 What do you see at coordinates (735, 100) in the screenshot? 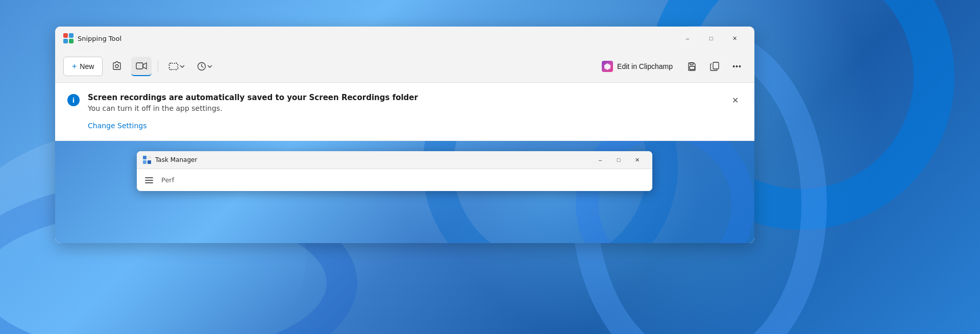
I see `info-banner-close-button: ✕` at bounding box center [735, 100].